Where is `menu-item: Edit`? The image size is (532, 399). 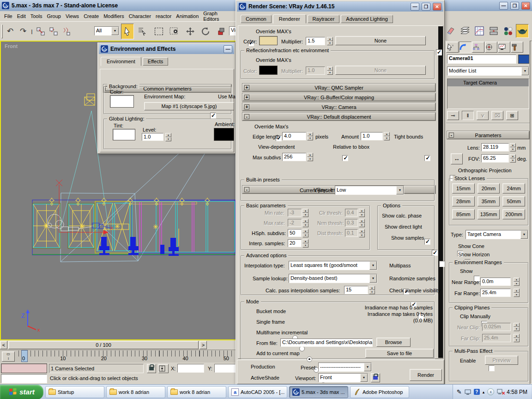 menu-item: Edit is located at coordinates (21, 16).